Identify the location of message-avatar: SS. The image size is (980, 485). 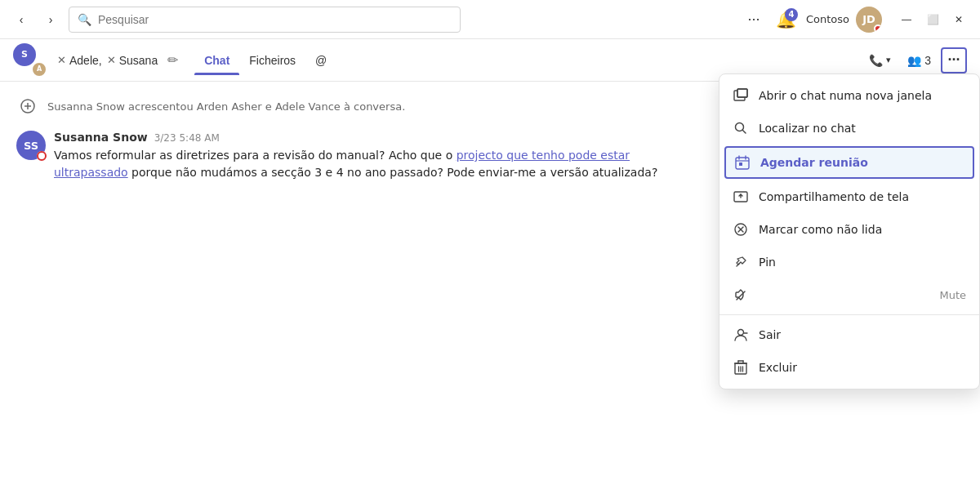
(31, 145).